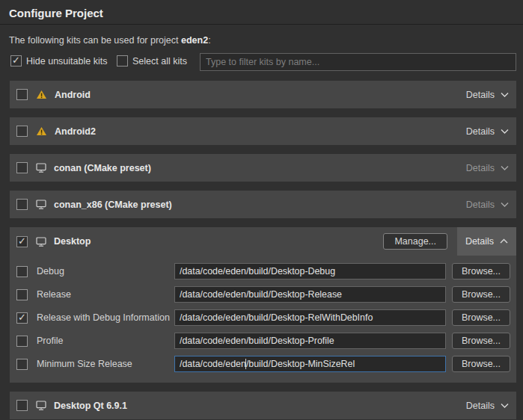  What do you see at coordinates (310, 364) in the screenshot?
I see `build-dir-input-focused` at bounding box center [310, 364].